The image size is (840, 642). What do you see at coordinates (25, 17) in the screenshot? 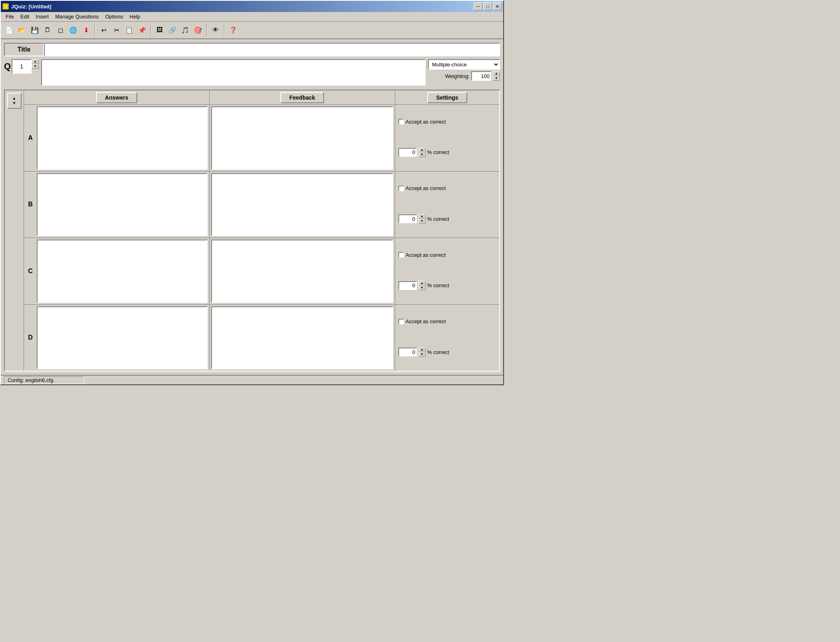
I see `menu-edit: Edit` at bounding box center [25, 17].